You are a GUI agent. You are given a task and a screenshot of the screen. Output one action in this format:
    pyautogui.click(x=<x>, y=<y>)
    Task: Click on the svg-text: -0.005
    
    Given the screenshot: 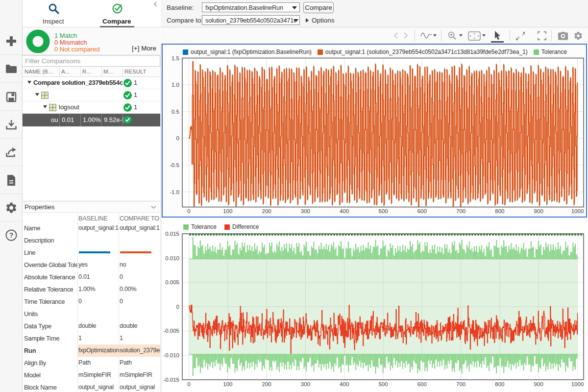 What is the action you would take?
    pyautogui.click(x=172, y=331)
    